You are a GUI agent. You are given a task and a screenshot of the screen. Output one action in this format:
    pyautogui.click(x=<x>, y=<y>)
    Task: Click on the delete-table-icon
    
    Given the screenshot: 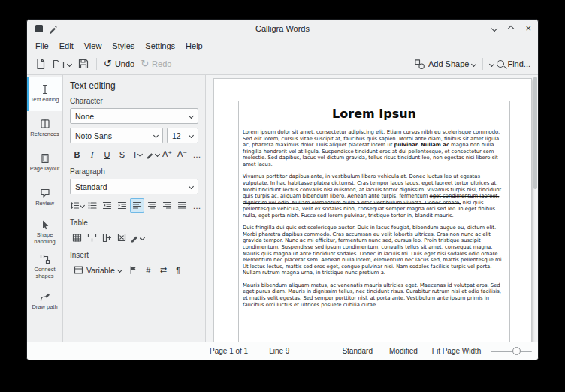 What is the action you would take?
    pyautogui.click(x=122, y=237)
    